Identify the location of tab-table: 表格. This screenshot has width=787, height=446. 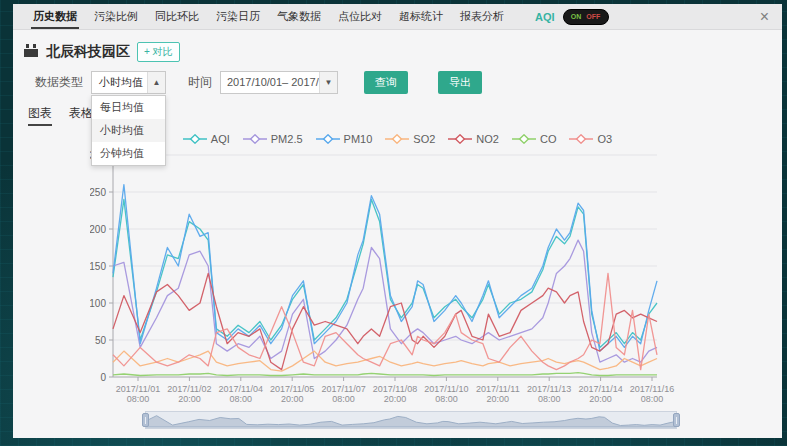
(81, 116).